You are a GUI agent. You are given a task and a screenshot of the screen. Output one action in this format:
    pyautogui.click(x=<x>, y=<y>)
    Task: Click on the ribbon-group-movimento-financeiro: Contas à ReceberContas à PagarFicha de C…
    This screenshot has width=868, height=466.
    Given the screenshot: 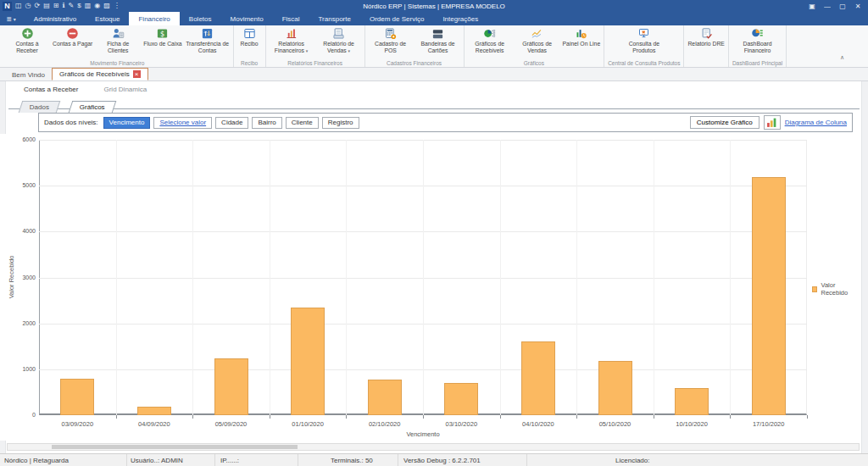 What is the action you would take?
    pyautogui.click(x=118, y=46)
    